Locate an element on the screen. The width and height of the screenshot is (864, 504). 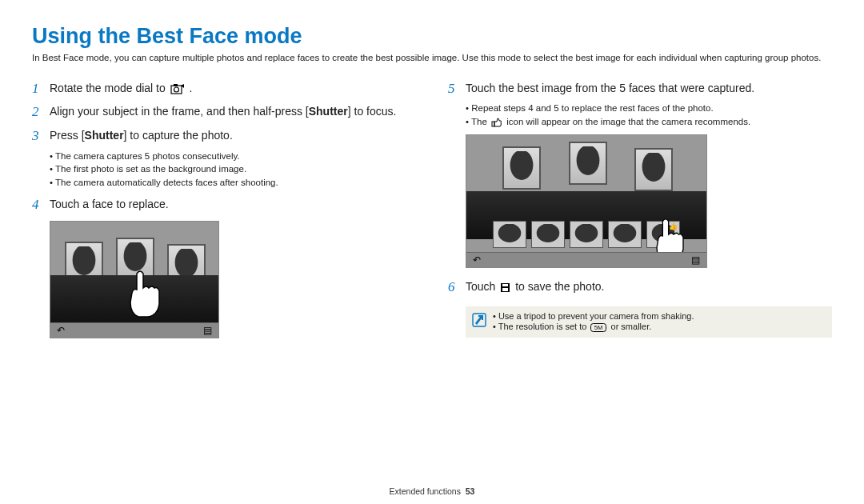
page-footer: Extended functions 53 is located at coordinates (432, 491).